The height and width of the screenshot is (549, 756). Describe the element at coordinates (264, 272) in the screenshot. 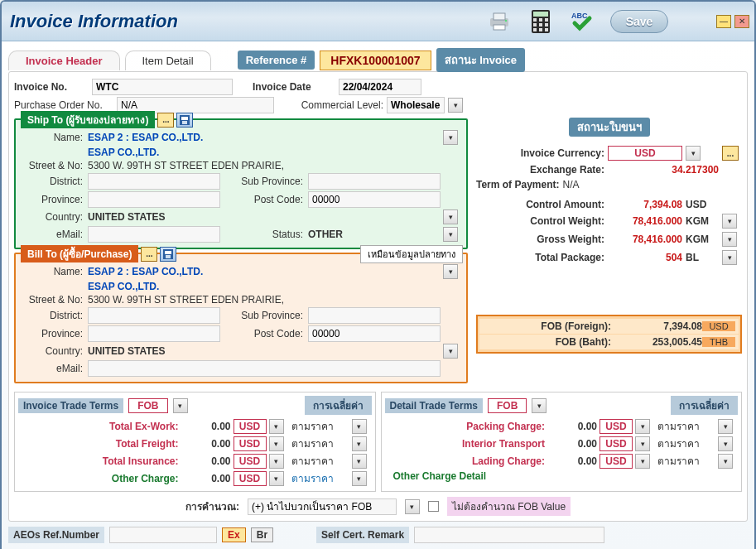

I see `bill-name-value: ESAP 2 : ESAP CO.,LTD.` at that location.